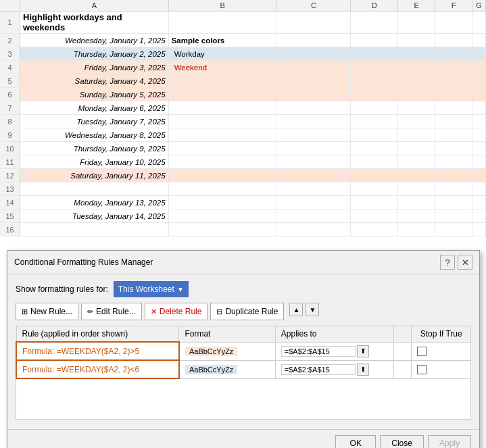  Describe the element at coordinates (95, 81) in the screenshot. I see `cell-5a: Saturday, January 4, 2025` at that location.